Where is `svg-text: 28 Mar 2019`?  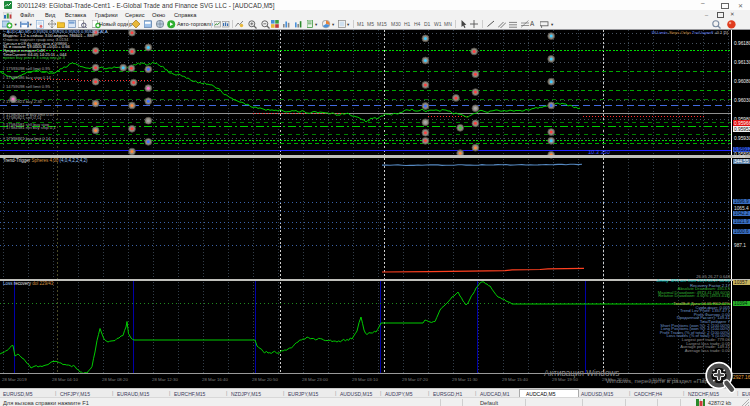
svg-text: 28 Mar 2019 is located at coordinates (14, 380).